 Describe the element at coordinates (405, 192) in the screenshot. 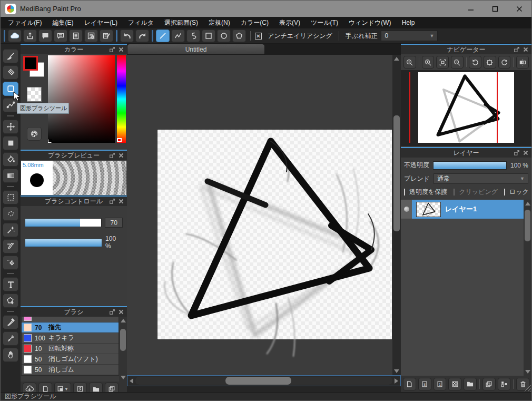

I see `protect-alpha-checkbox` at that location.